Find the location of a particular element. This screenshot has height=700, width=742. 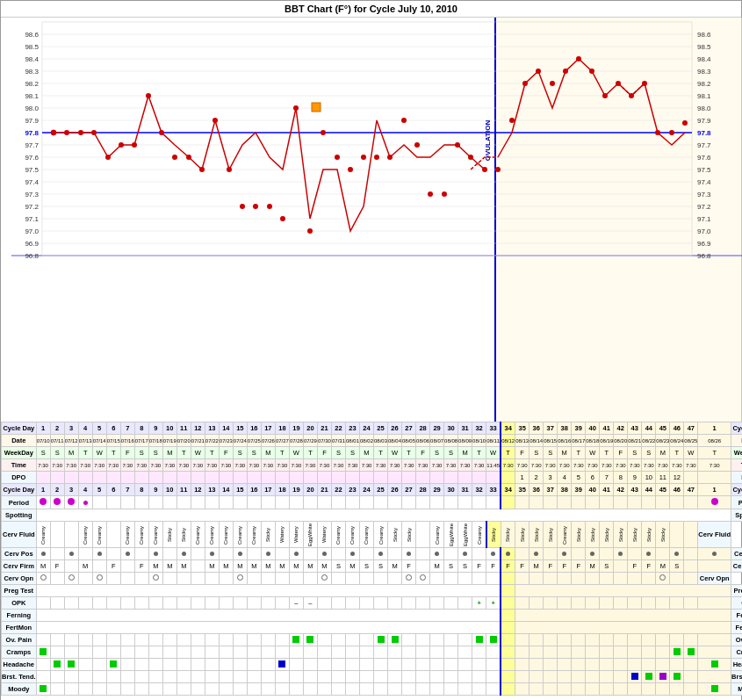

headache-row: Headache is located at coordinates (372, 665).